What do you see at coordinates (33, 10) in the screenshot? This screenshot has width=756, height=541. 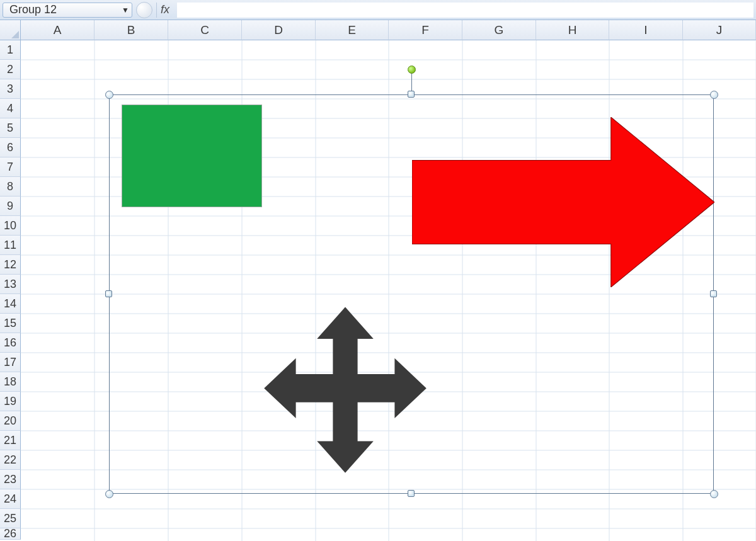 I see `name-box-value: Group 12` at bounding box center [33, 10].